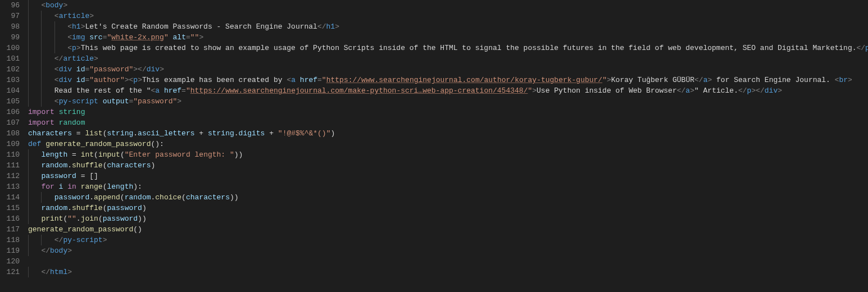  What do you see at coordinates (10, 122) in the screenshot?
I see `line-number: 107` at bounding box center [10, 122].